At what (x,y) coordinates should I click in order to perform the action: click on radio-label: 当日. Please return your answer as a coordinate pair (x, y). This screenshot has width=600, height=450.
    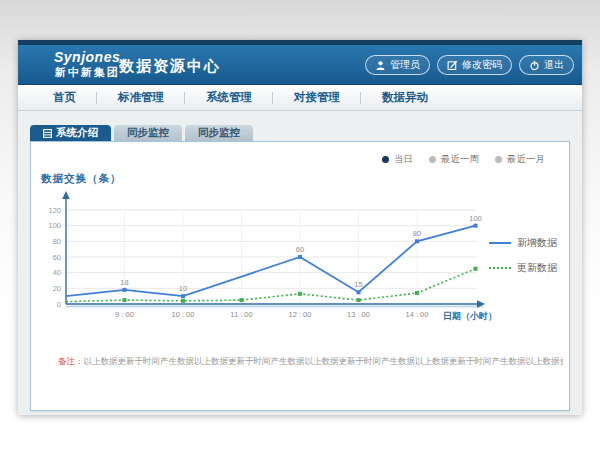
    Looking at the image, I should click on (404, 160).